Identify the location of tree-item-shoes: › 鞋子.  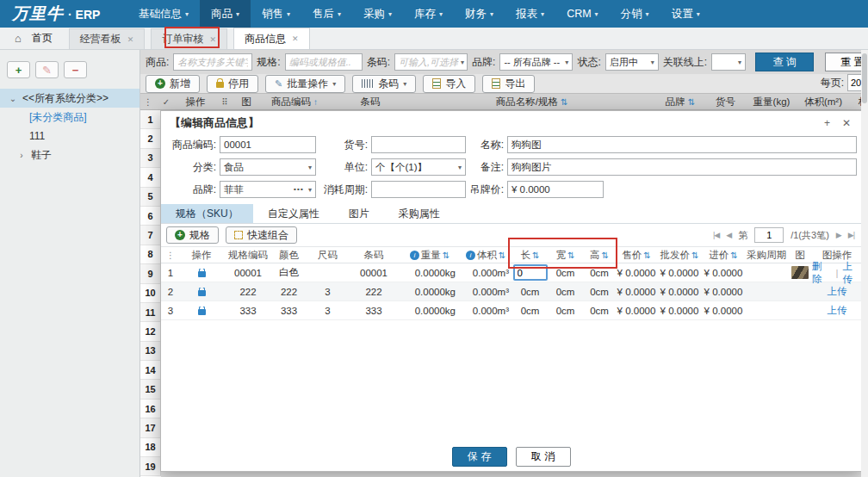
(70, 155).